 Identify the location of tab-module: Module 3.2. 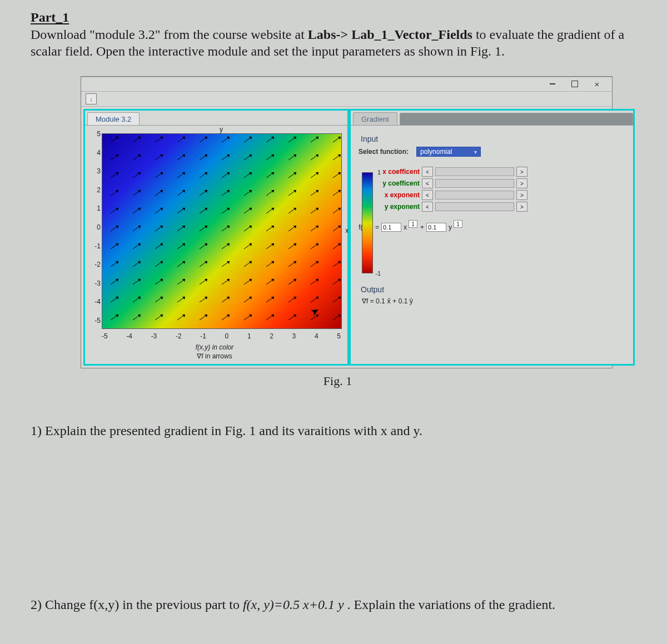
(113, 119).